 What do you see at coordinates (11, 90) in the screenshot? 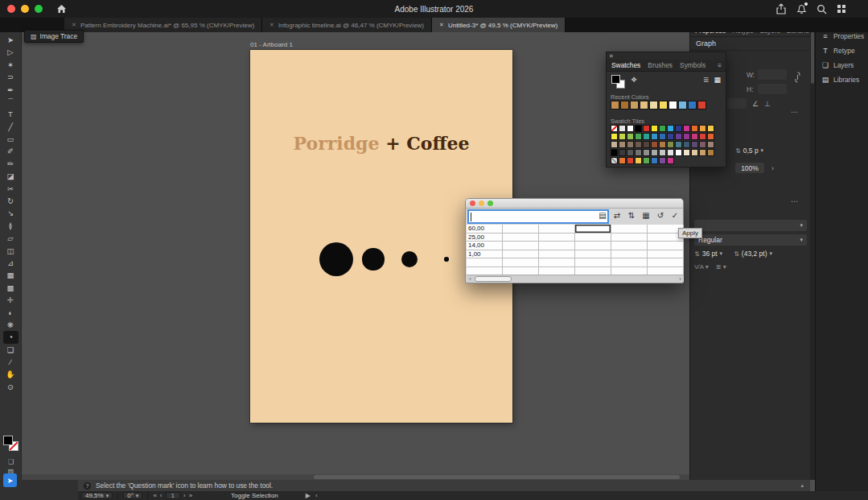
I see `pen-tool: ✒` at bounding box center [11, 90].